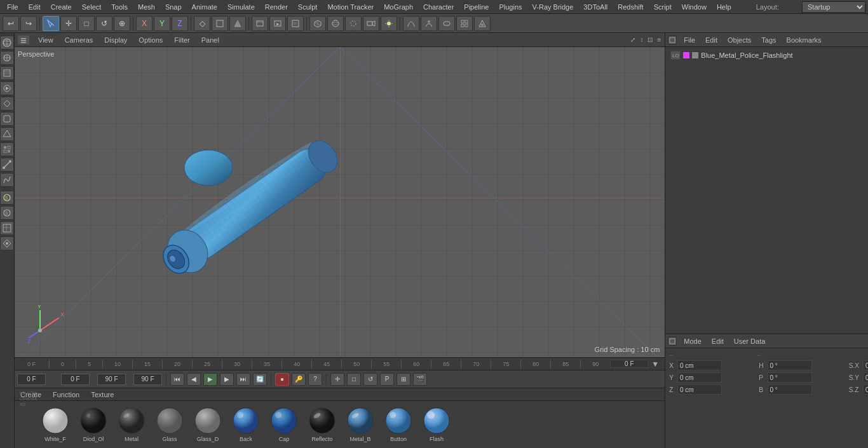  What do you see at coordinates (655, 364) in the screenshot?
I see `frame-arrow: ▼` at bounding box center [655, 364].